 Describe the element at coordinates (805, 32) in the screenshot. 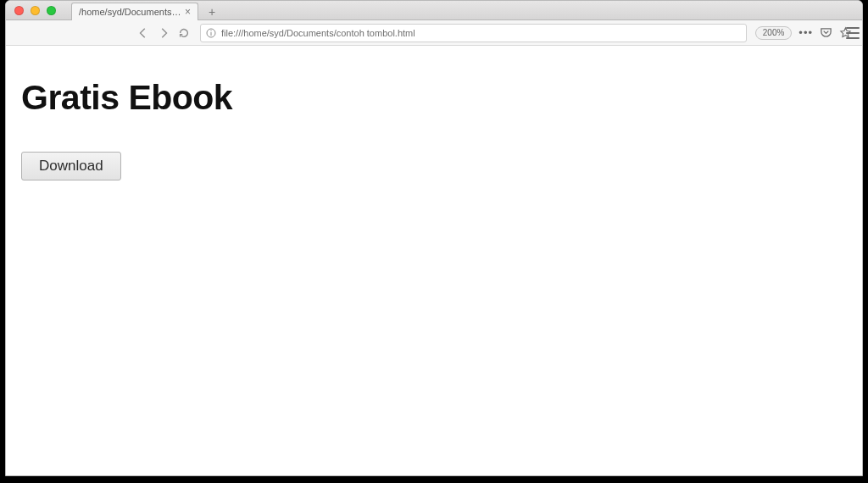

I see `more-actions-icon: •••` at that location.